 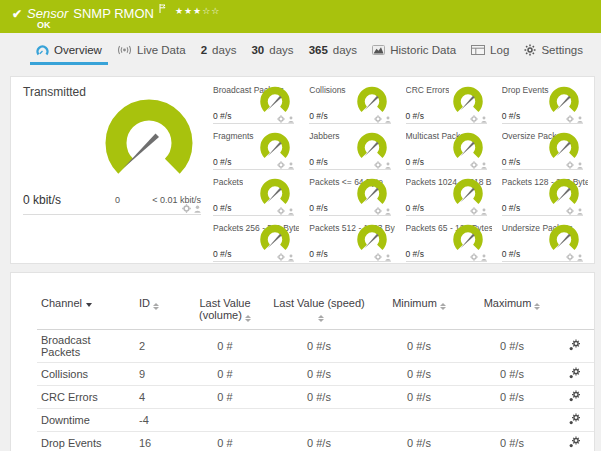 What do you see at coordinates (255, 243) in the screenshot?
I see `mini-gauge-packets-256-511: Packets 256 - 511 Bytes 0 #/s` at bounding box center [255, 243].